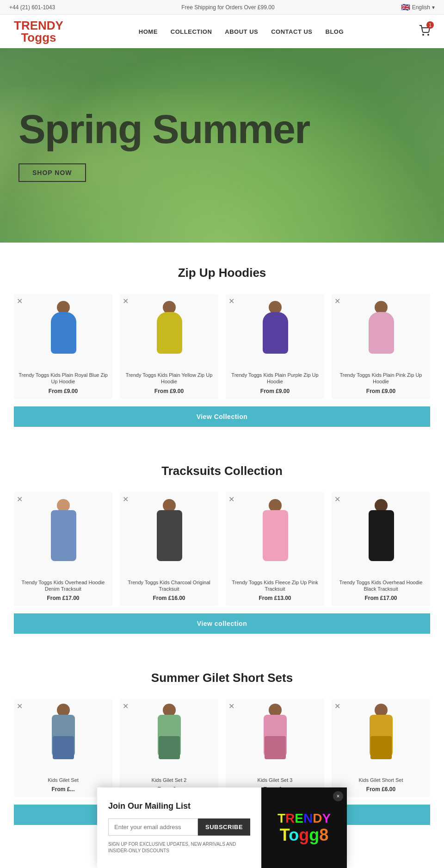 This screenshot has height=868, width=444. I want to click on subscribe-button: SUBSCRIBE, so click(224, 827).